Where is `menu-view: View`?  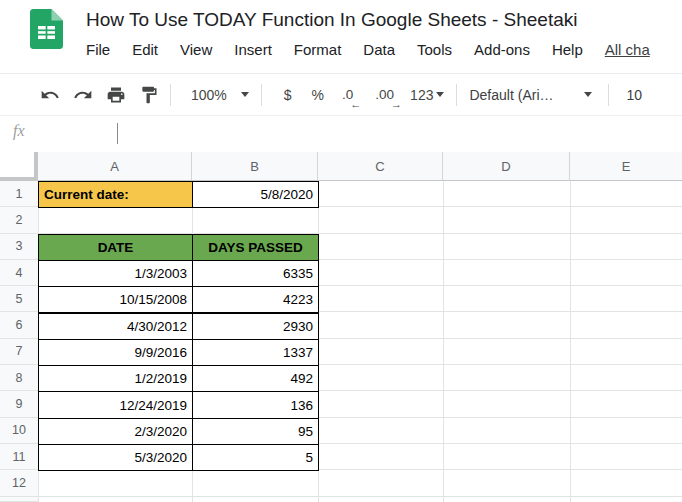
menu-view: View is located at coordinates (196, 50).